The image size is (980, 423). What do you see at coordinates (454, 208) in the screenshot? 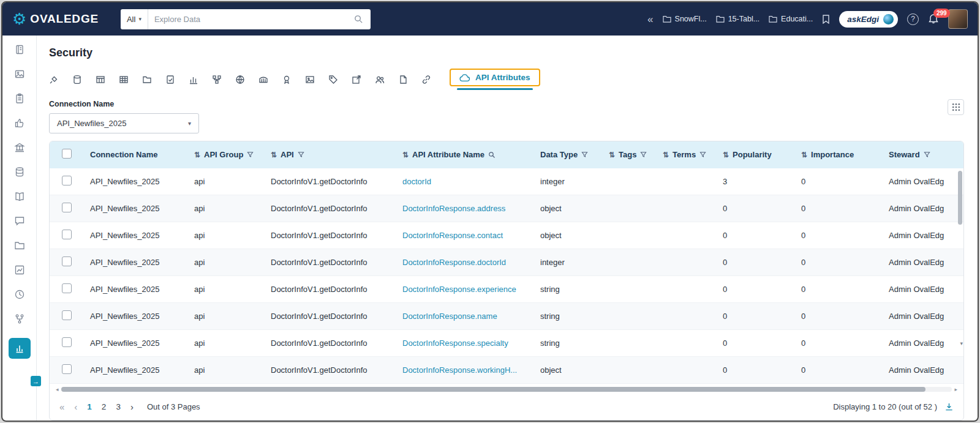
I see `attribute-link: DoctorInfoResponse.address` at bounding box center [454, 208].